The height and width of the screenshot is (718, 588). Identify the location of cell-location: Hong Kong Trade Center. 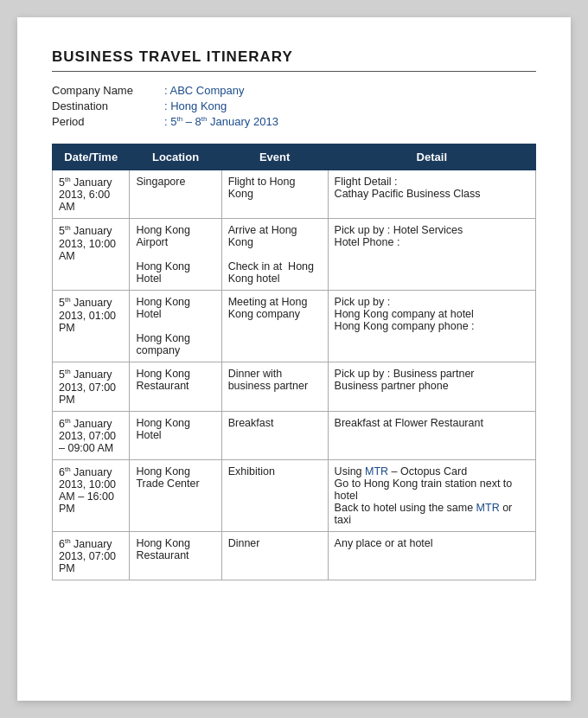
(176, 495).